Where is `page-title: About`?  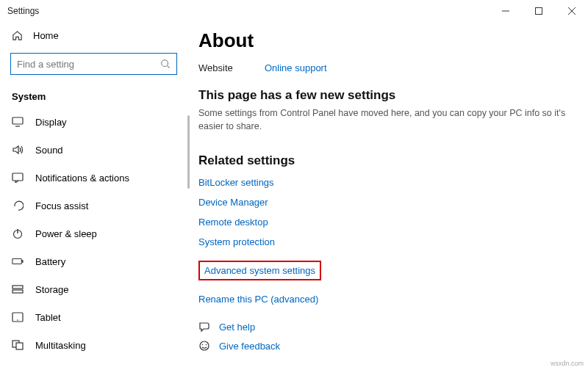
page-title: About is located at coordinates (386, 41).